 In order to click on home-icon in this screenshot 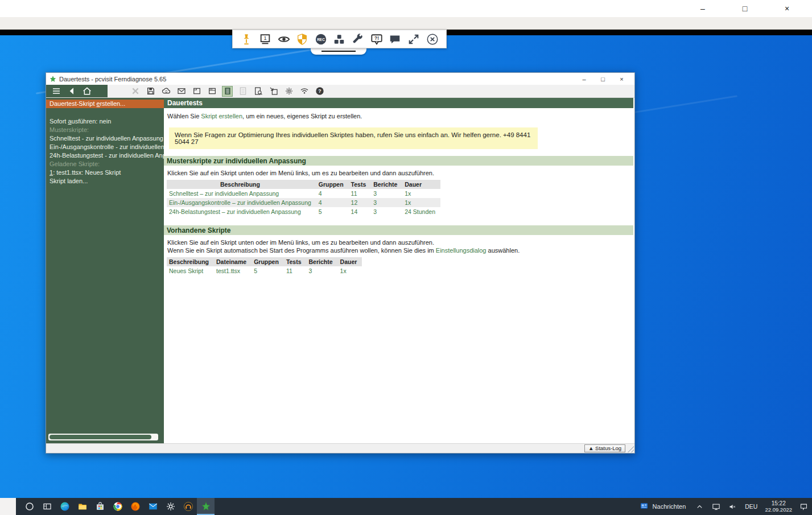, I will do `click(86, 91)`.